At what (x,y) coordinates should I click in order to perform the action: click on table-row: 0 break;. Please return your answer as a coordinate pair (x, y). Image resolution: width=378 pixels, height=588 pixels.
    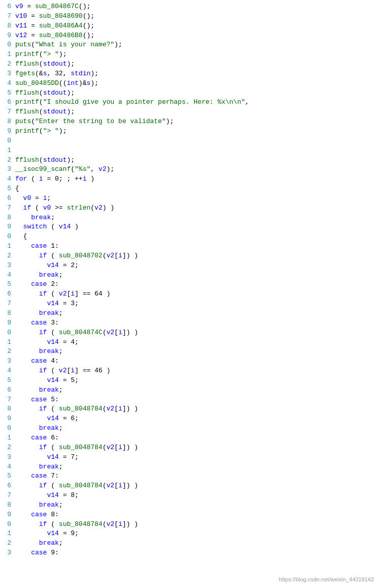
    Looking at the image, I should click on (189, 428).